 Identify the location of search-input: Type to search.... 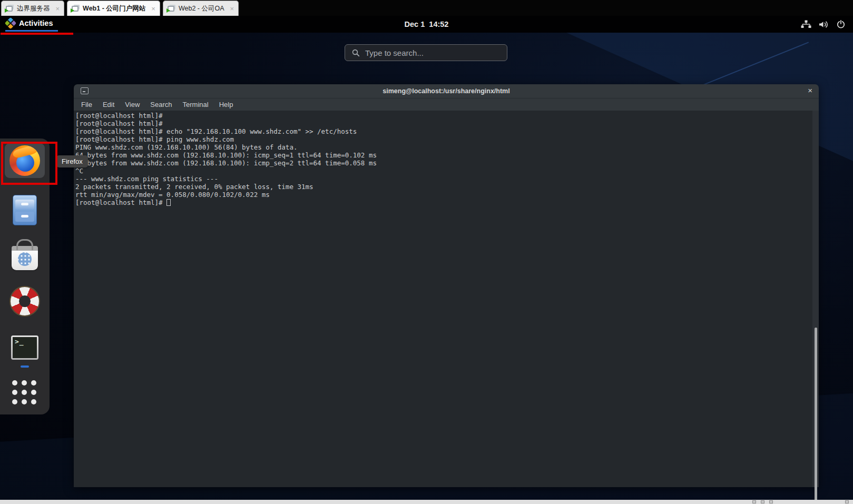
(426, 53).